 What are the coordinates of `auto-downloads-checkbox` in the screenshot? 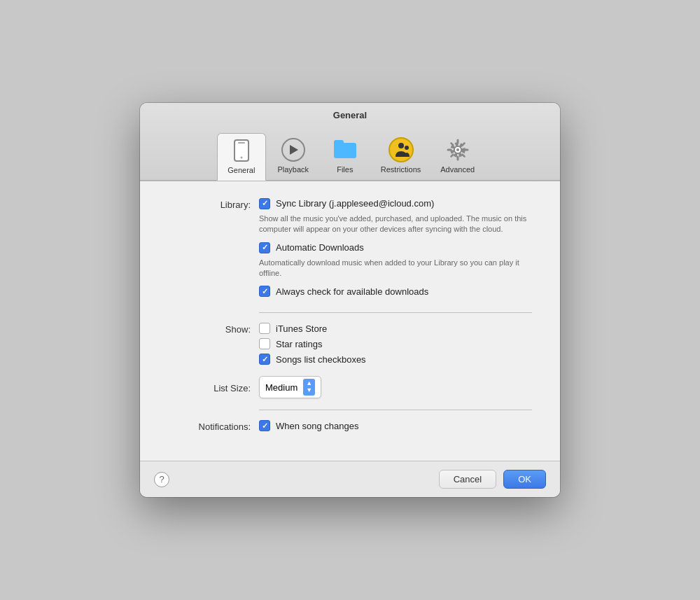 It's located at (265, 248).